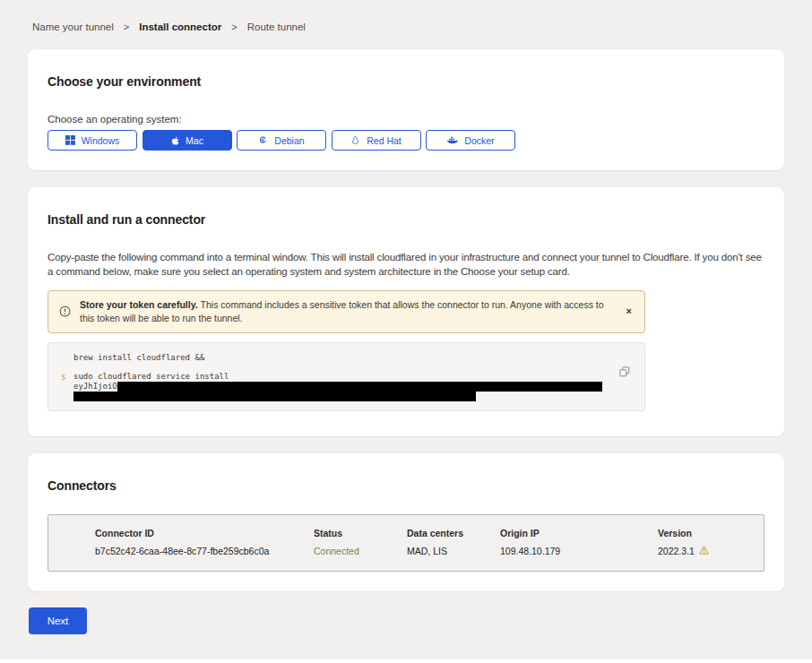 The width and height of the screenshot is (812, 663). I want to click on install-connector-title: Install and run a connector, so click(406, 220).